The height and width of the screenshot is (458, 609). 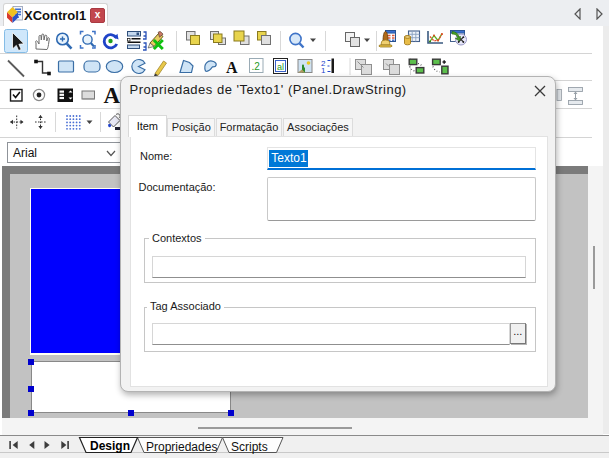 I want to click on svg-text: .2, so click(x=256, y=66).